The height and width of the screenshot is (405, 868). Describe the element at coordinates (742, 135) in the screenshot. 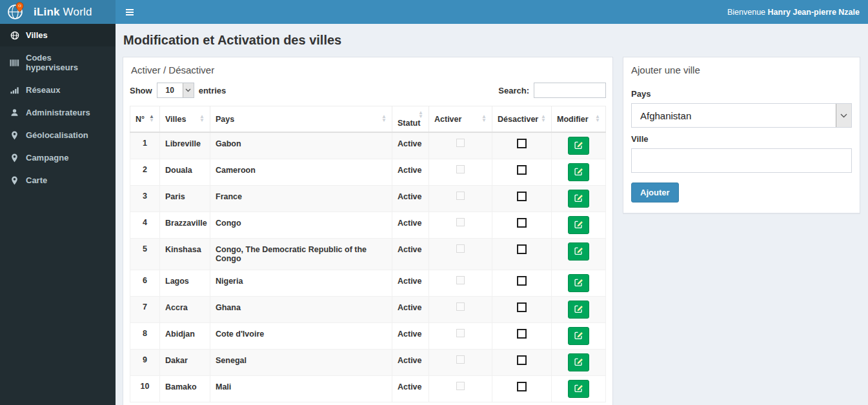

I see `ajouter-ville-panel: Ajouter une ville Pays Afghanistan Ville…` at that location.